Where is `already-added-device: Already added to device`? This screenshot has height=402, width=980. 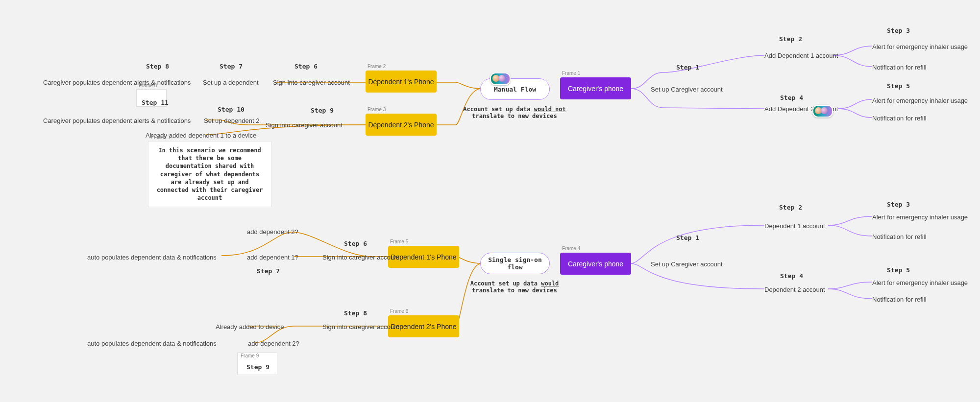
already-added-device: Already added to device is located at coordinates (250, 327).